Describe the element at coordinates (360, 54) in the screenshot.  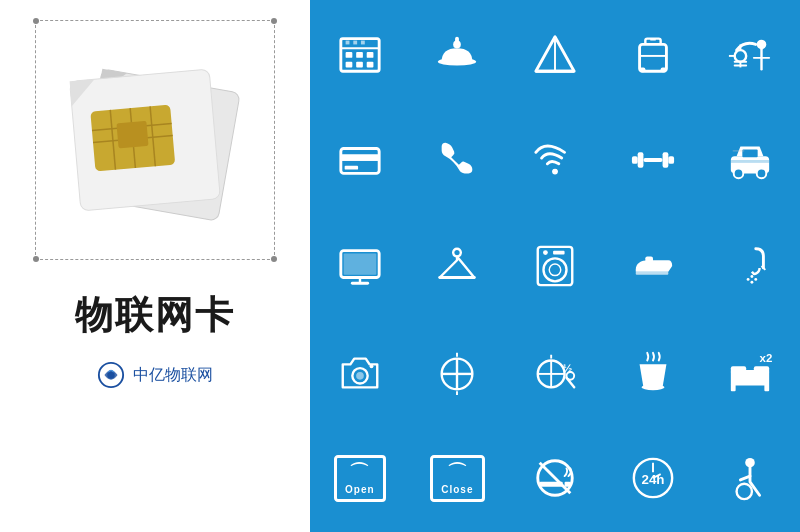
I see `hotel-icon` at that location.